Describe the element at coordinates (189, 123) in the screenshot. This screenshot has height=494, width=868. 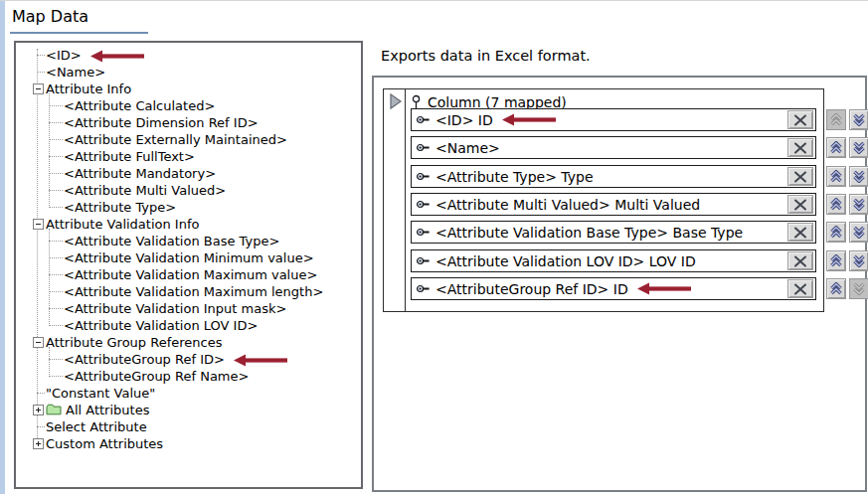
I see `tree-item: <Attribute Dimension Ref ID>` at that location.